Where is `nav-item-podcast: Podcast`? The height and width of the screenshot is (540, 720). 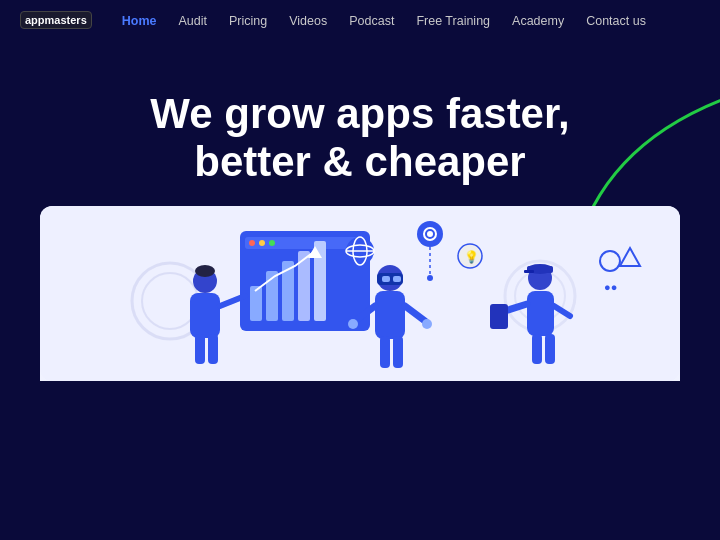
nav-item-podcast: Podcast is located at coordinates (372, 20).